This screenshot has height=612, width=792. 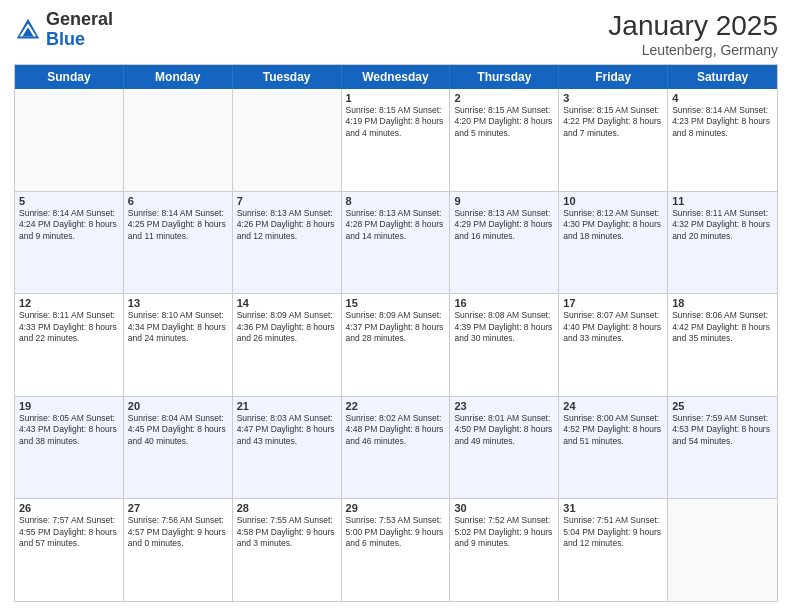 What do you see at coordinates (504, 98) in the screenshot?
I see `day-number: 2` at bounding box center [504, 98].